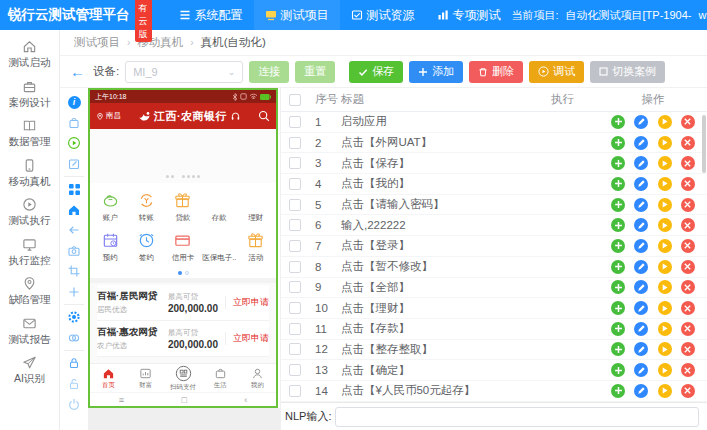 The height and width of the screenshot is (430, 707). Describe the element at coordinates (211, 15) in the screenshot. I see `nav-item-system-config: 系统配置` at that location.